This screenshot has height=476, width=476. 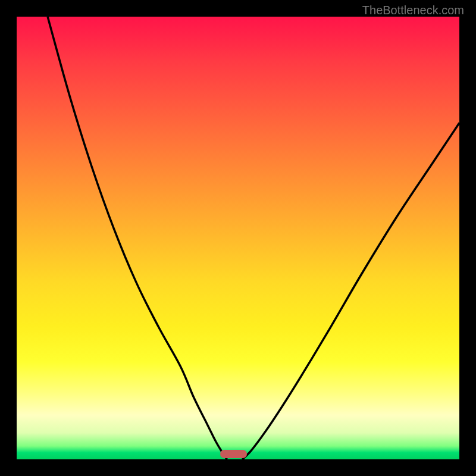 I want to click on watermark-text: TheBottleneck.com, so click(x=413, y=11).